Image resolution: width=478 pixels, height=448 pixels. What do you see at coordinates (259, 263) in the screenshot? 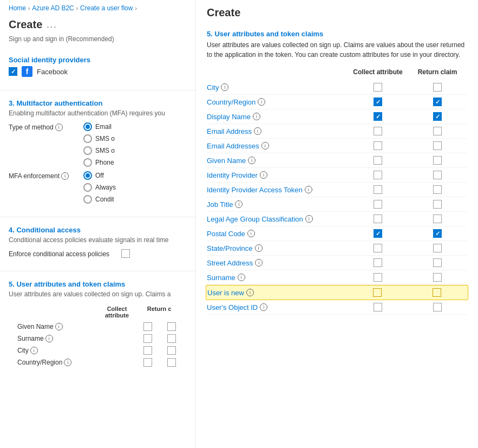
I see `attr-row-info-12: i` at bounding box center [259, 263].